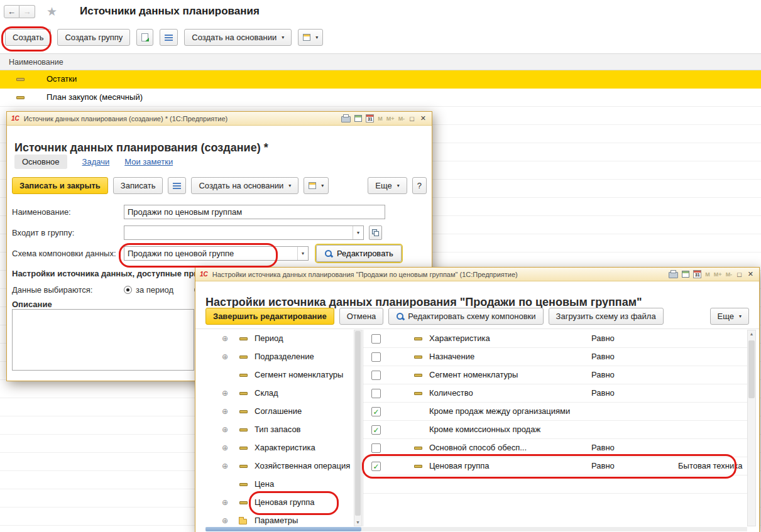 The height and width of the screenshot is (532, 761). What do you see at coordinates (280, 502) in the screenshot?
I see `tree-item-price-group: ⊕ Ценовая группа` at bounding box center [280, 502].